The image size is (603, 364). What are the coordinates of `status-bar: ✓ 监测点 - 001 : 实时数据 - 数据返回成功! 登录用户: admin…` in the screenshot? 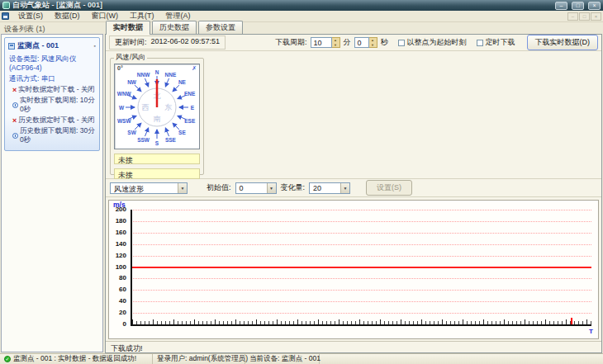 It's located at (302, 358).